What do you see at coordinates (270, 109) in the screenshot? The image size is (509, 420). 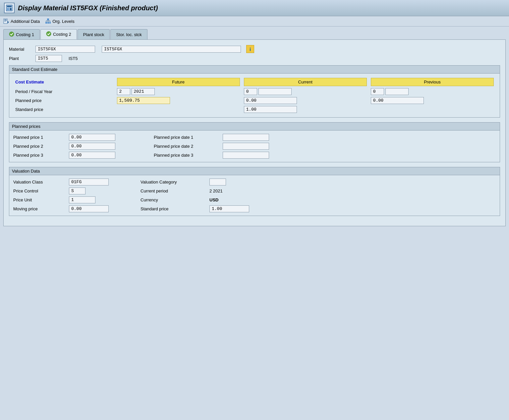 I see `current-standard-price-input` at bounding box center [270, 109].